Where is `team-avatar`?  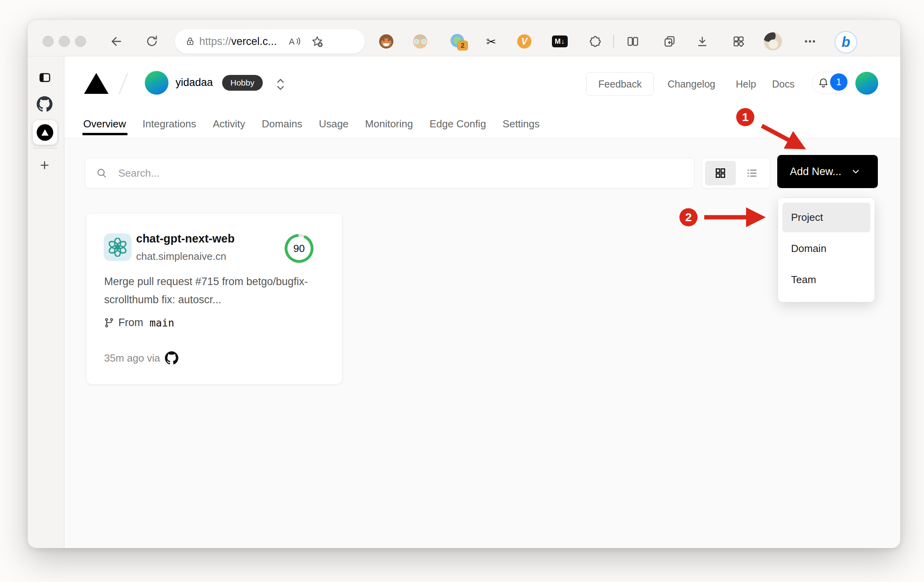 team-avatar is located at coordinates (157, 83).